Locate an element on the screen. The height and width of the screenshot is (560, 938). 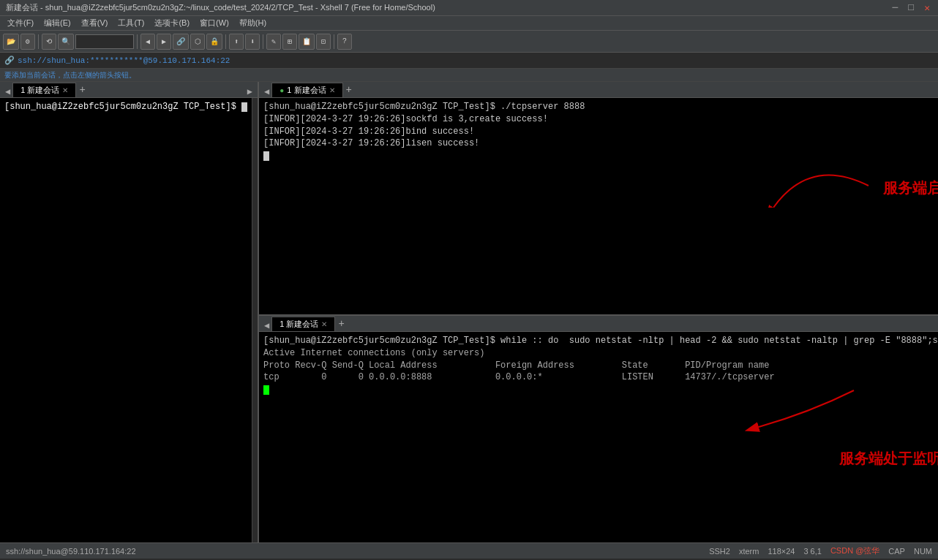
status-bar-left: ssh://shun_hua@59.110.171.164:22 is located at coordinates (71, 551).